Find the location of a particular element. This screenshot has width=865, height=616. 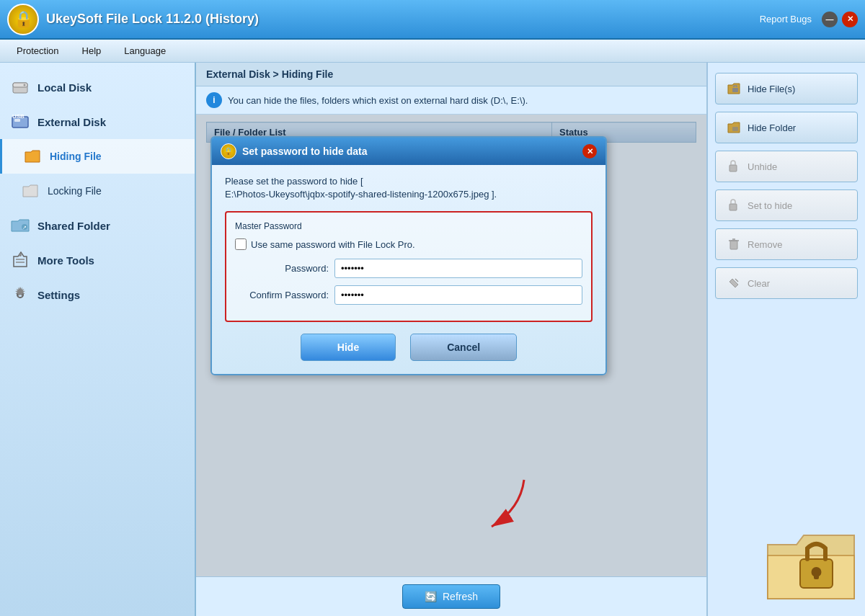

sidebar-item-local-disk: Local Disk is located at coordinates (97, 87).